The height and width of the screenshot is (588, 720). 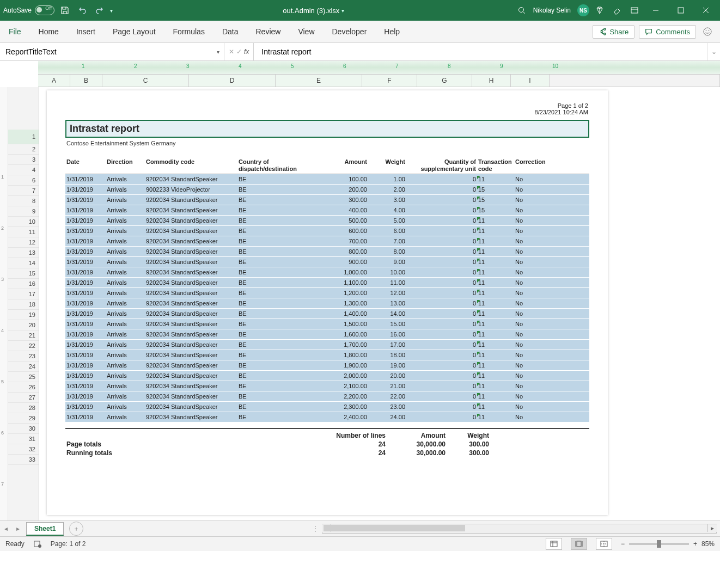 What do you see at coordinates (480, 52) in the screenshot?
I see `formula-input-wrap` at bounding box center [480, 52].